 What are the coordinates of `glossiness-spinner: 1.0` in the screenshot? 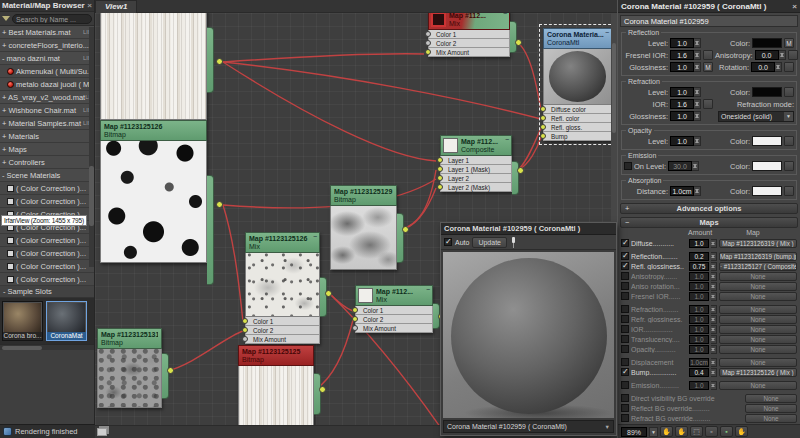 It's located at (686, 67).